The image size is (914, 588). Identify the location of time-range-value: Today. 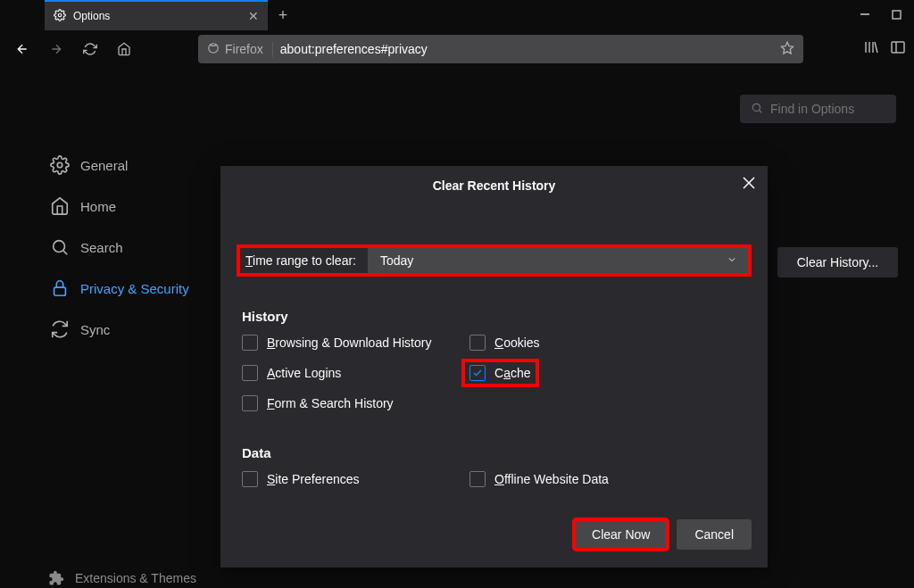
(396, 261).